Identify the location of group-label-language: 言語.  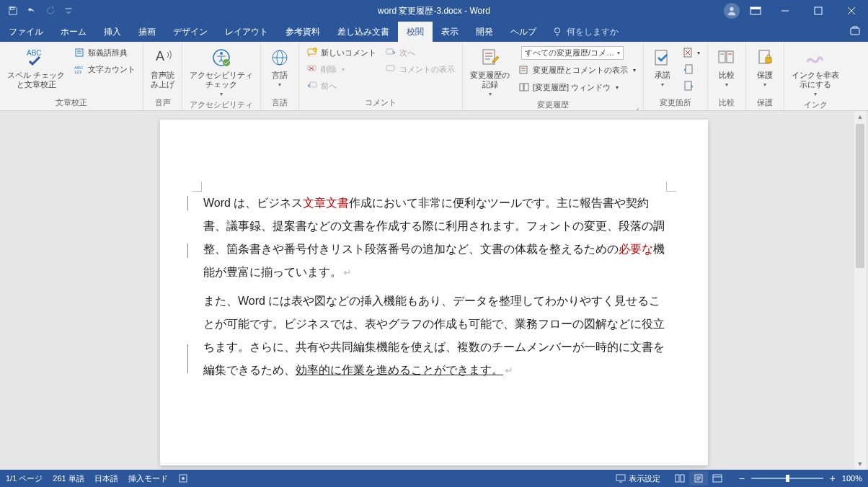
(280, 103).